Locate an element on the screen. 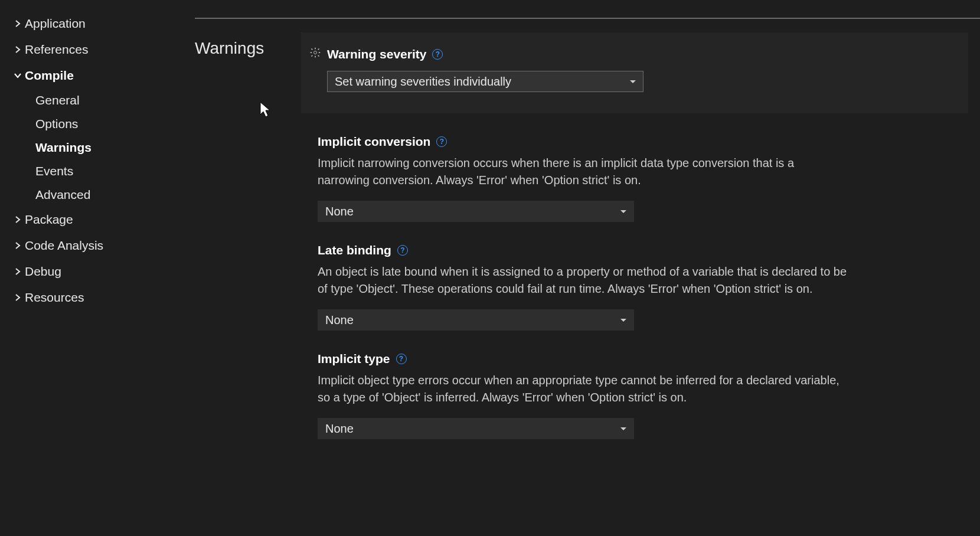 This screenshot has width=980, height=536. sidebar-item-label: Code Analysis is located at coordinates (64, 246).